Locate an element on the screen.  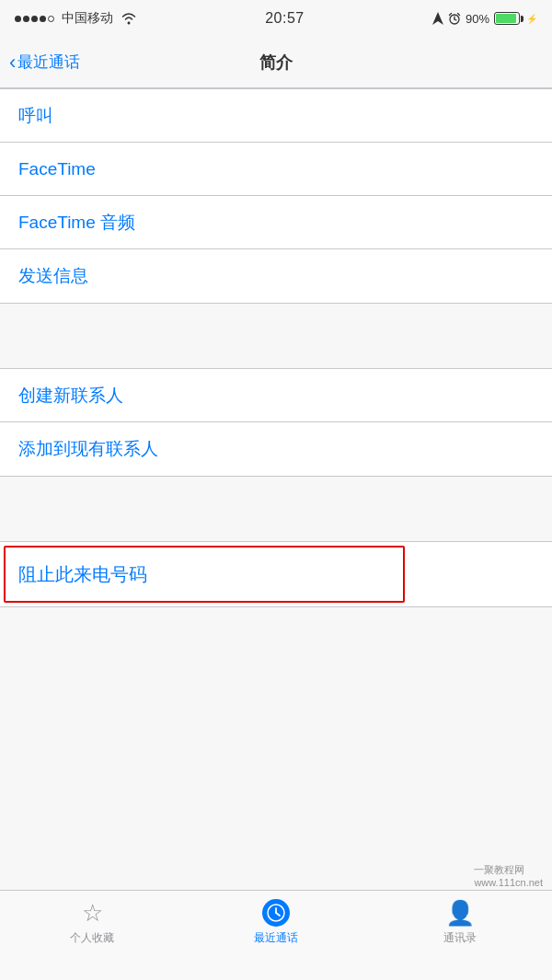
section-group-contacts: 创建新联系人 添加到现有联系人 is located at coordinates (276, 422).